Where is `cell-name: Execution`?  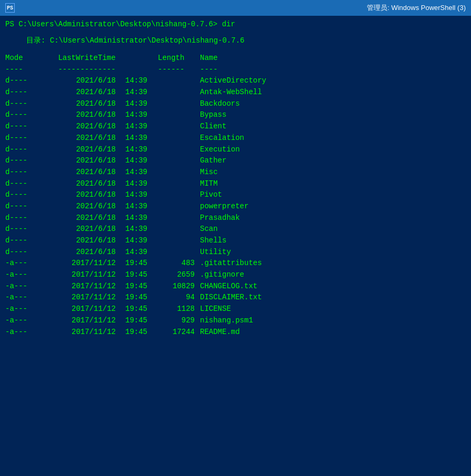 cell-name: Execution is located at coordinates (333, 150).